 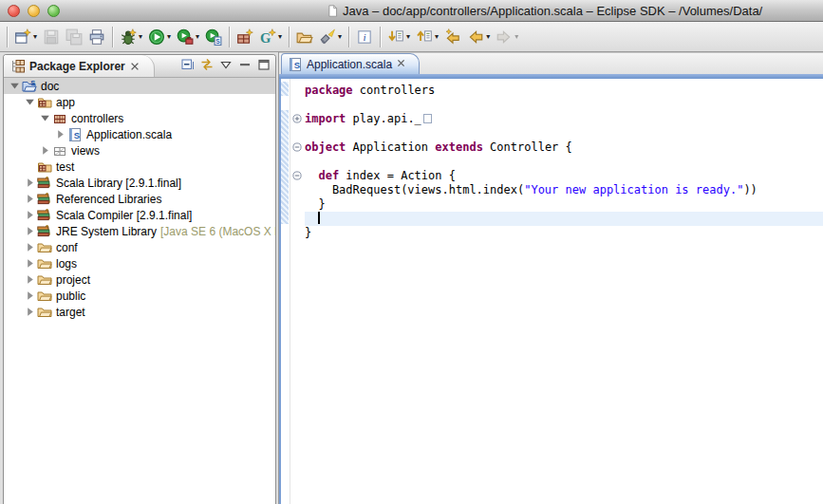 What do you see at coordinates (85, 151) in the screenshot?
I see `tree-item-label: views` at bounding box center [85, 151].